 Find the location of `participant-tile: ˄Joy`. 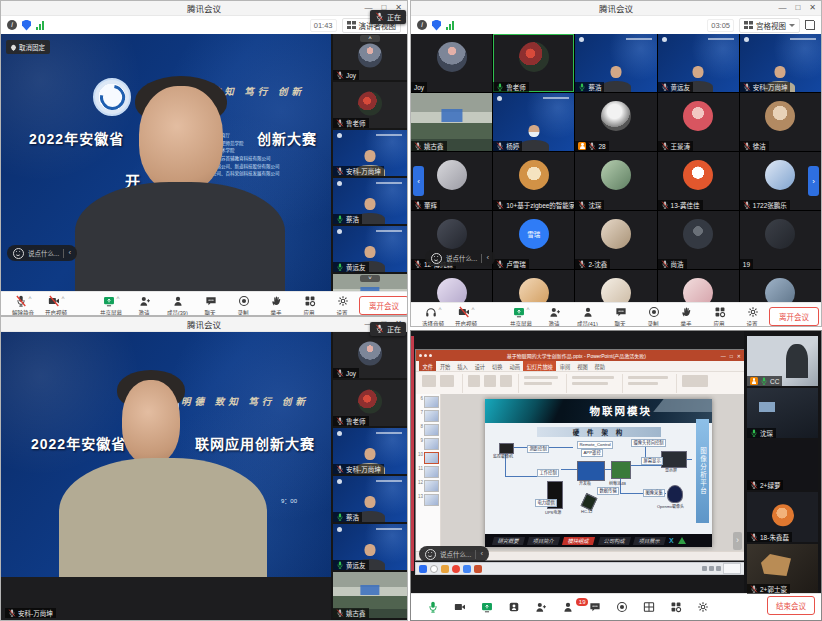

participant-tile: ˄Joy is located at coordinates (370, 57).